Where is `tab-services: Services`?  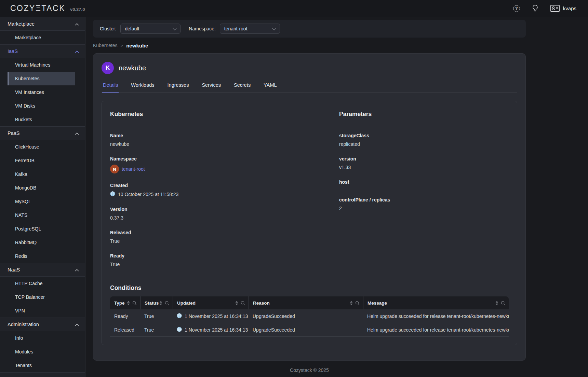 tab-services: Services is located at coordinates (211, 86).